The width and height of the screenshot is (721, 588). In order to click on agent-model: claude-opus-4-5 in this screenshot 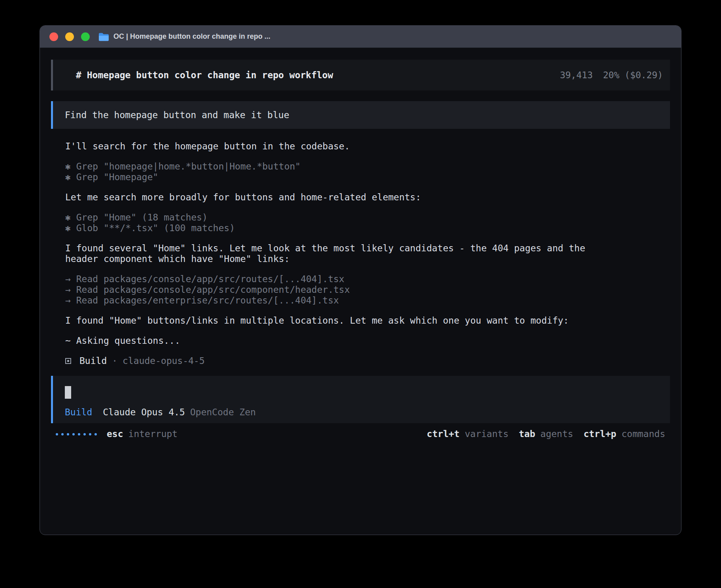, I will do `click(164, 361)`.